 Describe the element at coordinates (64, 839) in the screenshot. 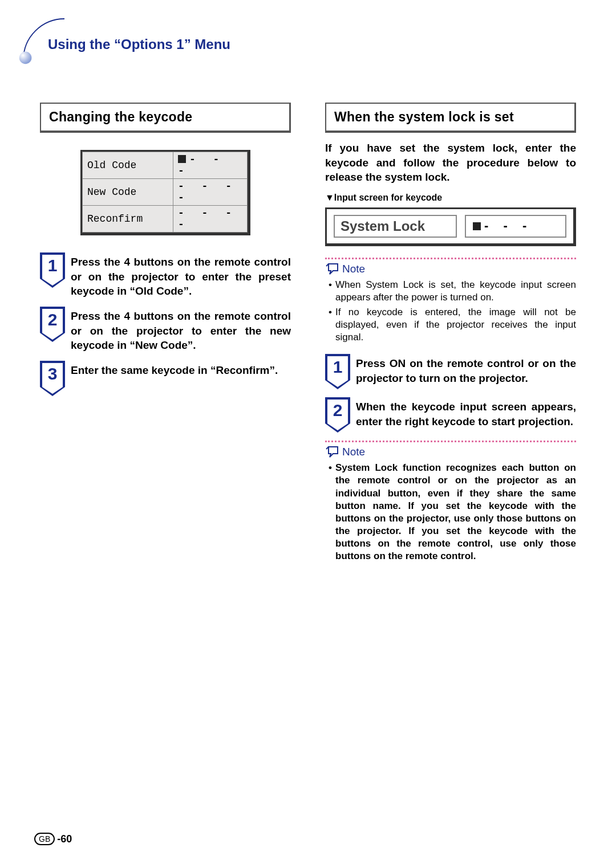

I see `page-number: -60` at that location.